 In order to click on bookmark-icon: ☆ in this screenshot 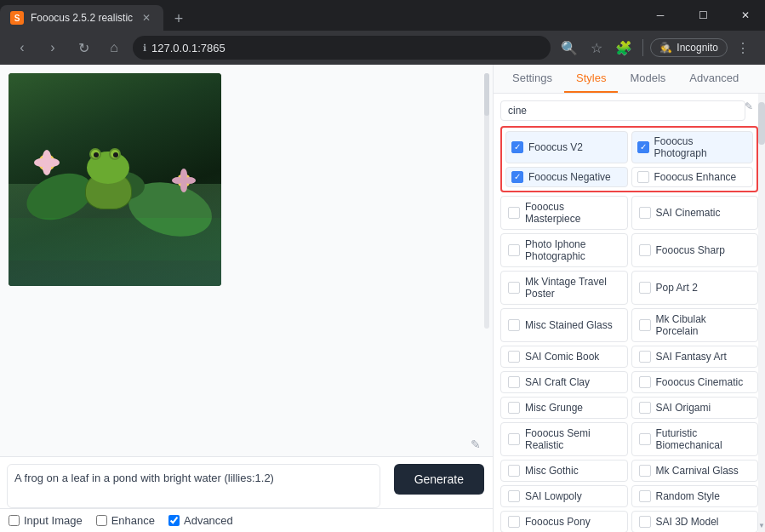, I will do `click(597, 48)`.